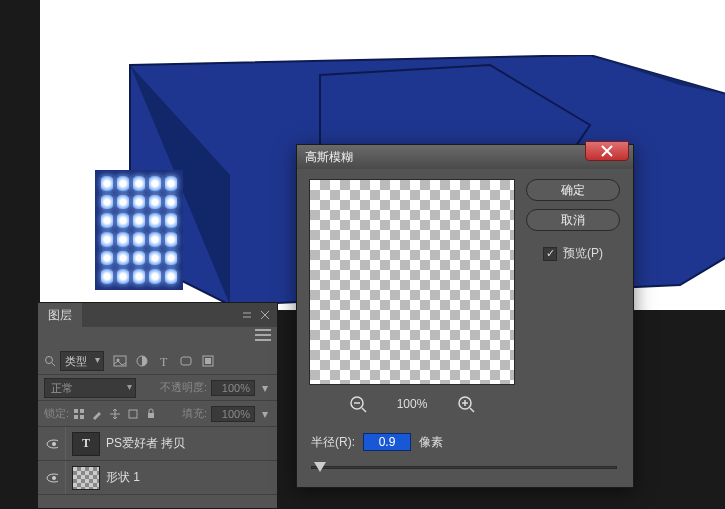  What do you see at coordinates (115, 414) in the screenshot?
I see `lock-position-icon` at bounding box center [115, 414].